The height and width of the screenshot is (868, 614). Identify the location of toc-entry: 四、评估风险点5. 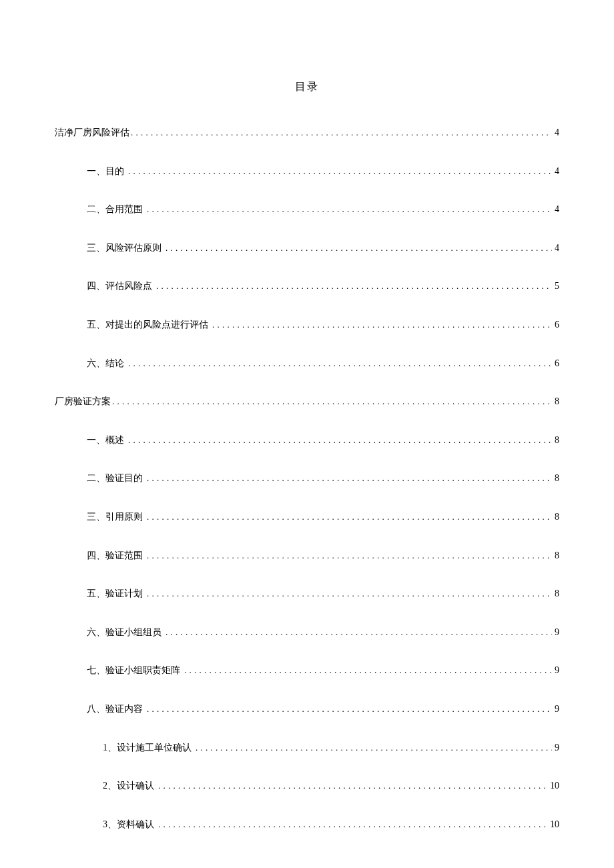
(307, 286).